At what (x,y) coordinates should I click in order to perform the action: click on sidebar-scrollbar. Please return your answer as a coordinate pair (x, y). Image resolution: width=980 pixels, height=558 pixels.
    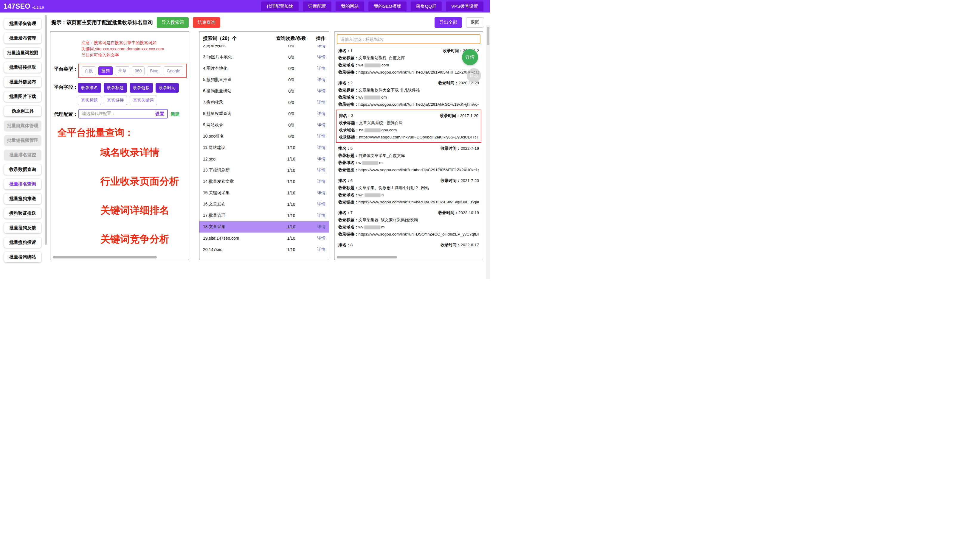
    Looking at the image, I should click on (46, 130).